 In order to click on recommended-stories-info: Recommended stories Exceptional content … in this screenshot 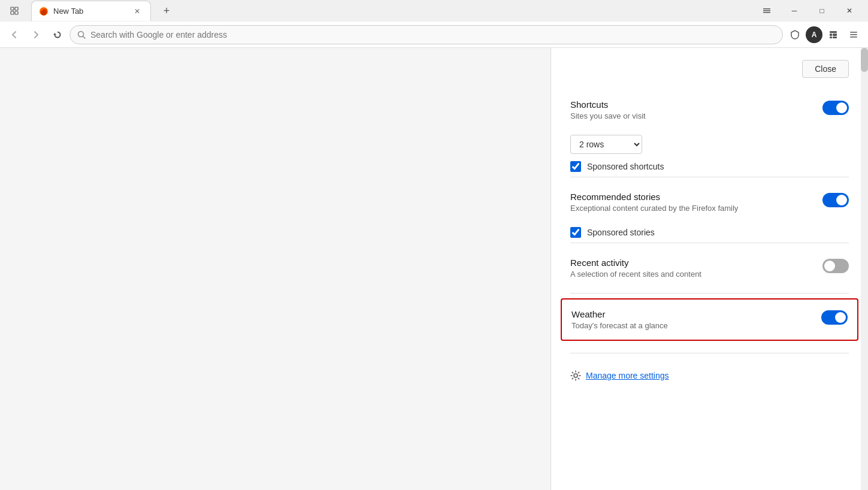, I will do `click(691, 202)`.